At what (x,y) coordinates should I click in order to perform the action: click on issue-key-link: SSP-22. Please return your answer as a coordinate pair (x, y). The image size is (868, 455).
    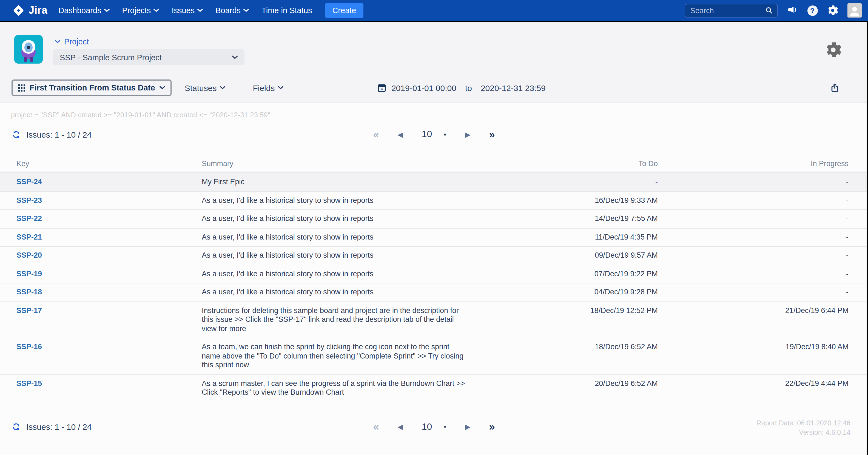
    Looking at the image, I should click on (109, 219).